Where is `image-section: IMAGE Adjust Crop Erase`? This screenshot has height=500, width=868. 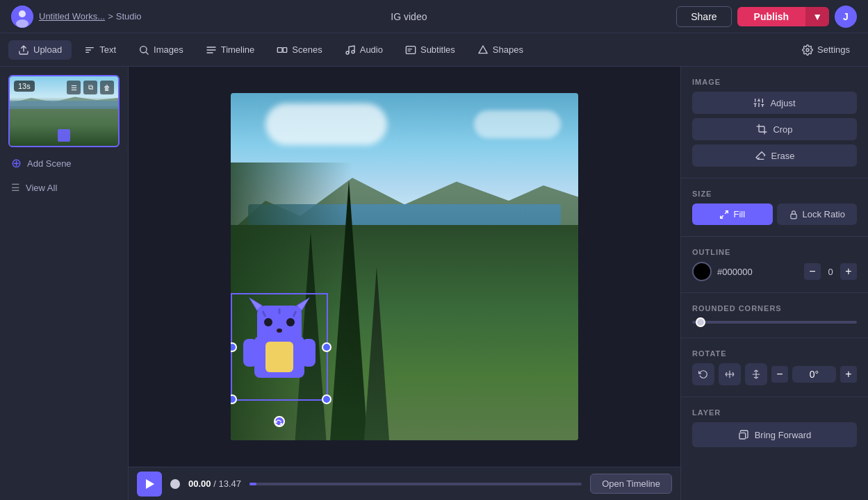 image-section: IMAGE Adjust Crop Erase is located at coordinates (774, 122).